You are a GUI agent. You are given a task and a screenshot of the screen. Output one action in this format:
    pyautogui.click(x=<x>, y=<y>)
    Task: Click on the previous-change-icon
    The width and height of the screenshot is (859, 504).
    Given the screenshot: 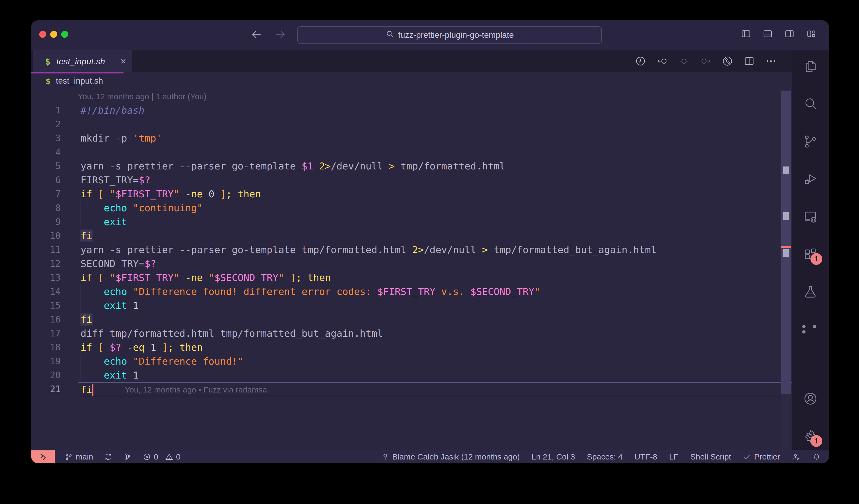 What is the action you would take?
    pyautogui.click(x=662, y=62)
    